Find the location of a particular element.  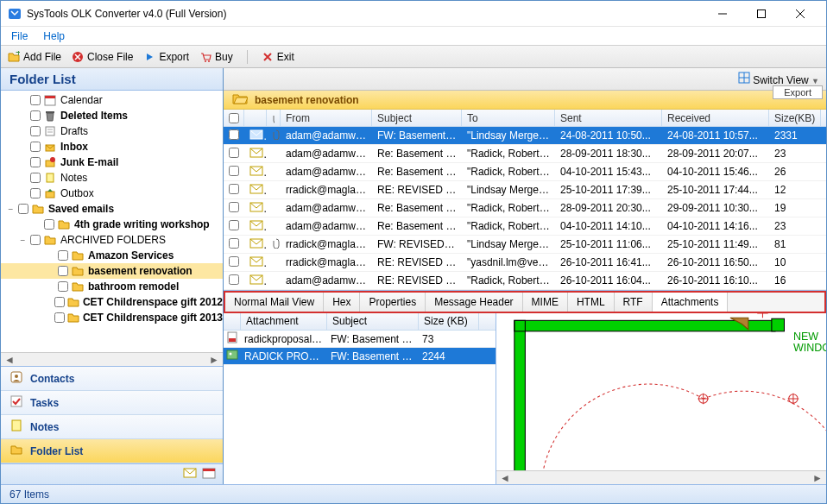

add-file-button: + Add File is located at coordinates (35, 57).